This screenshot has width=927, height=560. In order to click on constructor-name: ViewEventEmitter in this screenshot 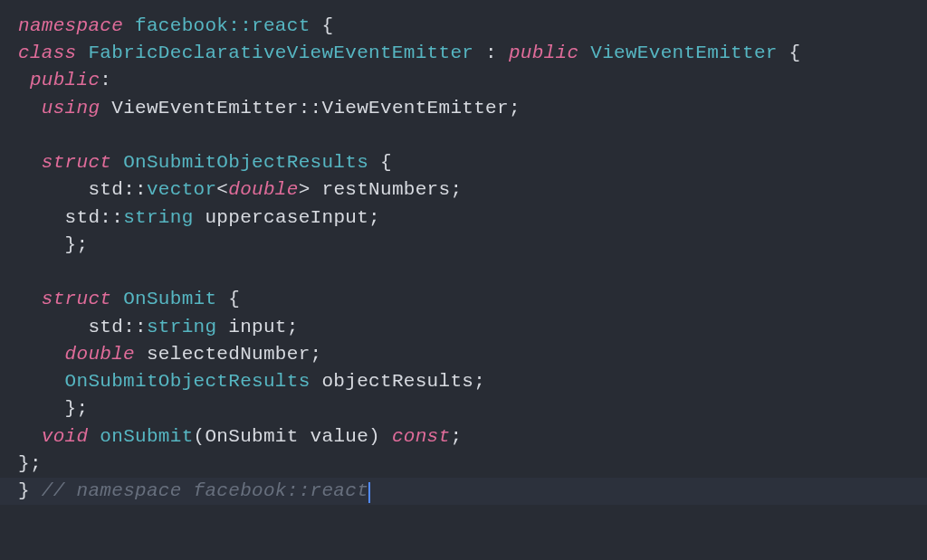, I will do `click(415, 109)`.